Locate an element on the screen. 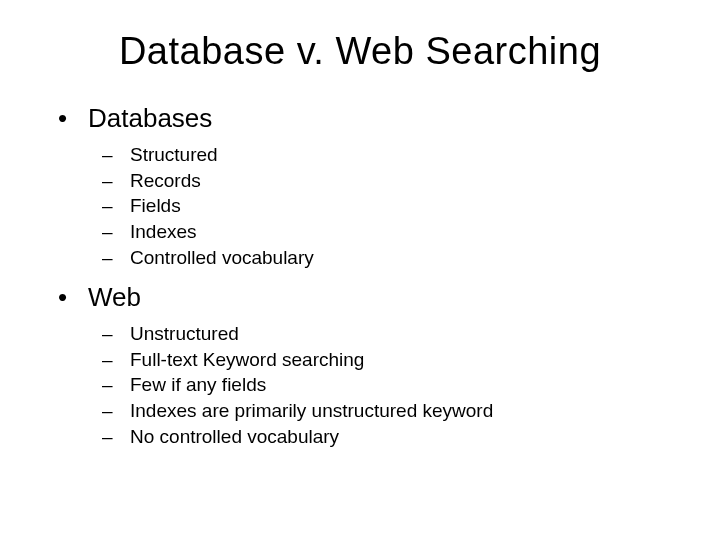  list-item: – Records is located at coordinates (386, 181).